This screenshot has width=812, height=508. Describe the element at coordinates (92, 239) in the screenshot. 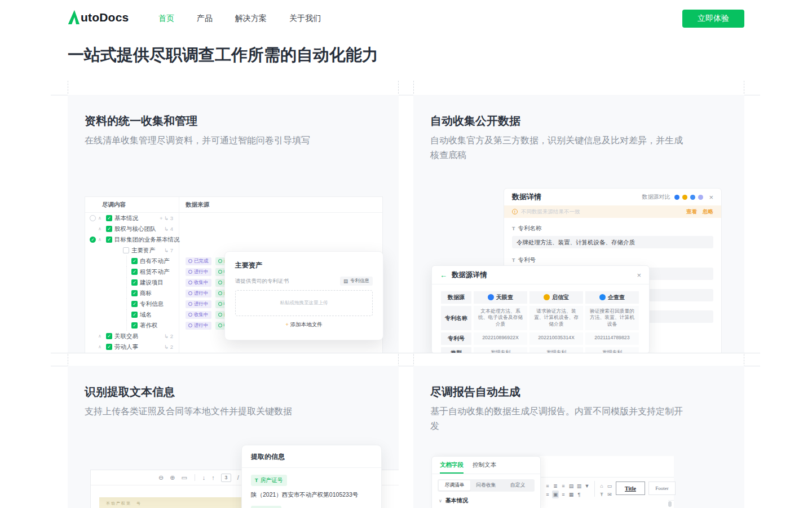

I see `row-status-icon: ✓` at that location.